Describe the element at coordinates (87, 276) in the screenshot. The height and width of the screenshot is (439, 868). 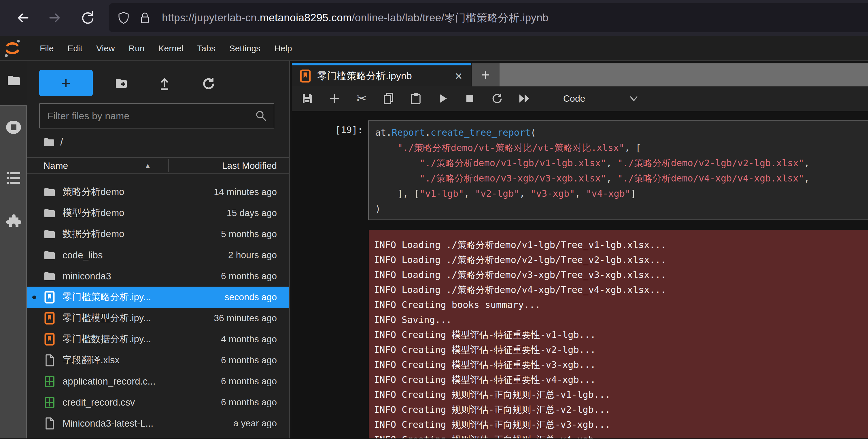
I see `file-name: miniconda3` at that location.